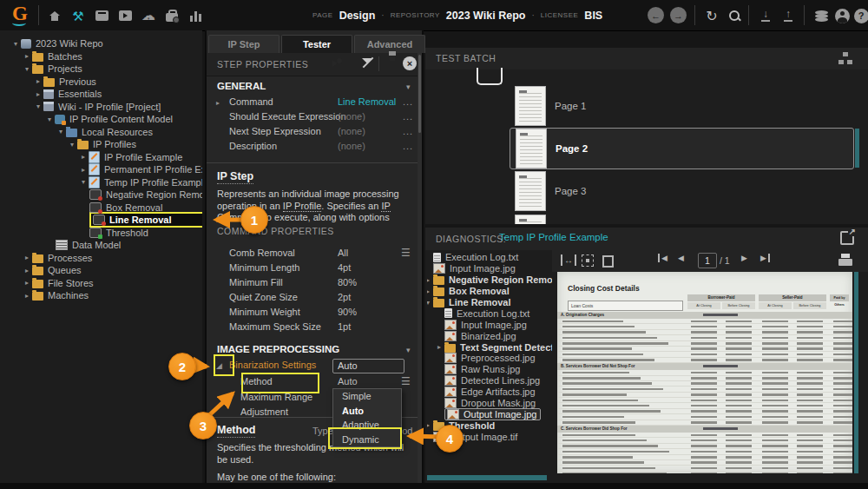  I want to click on page-row, so click(535, 219).